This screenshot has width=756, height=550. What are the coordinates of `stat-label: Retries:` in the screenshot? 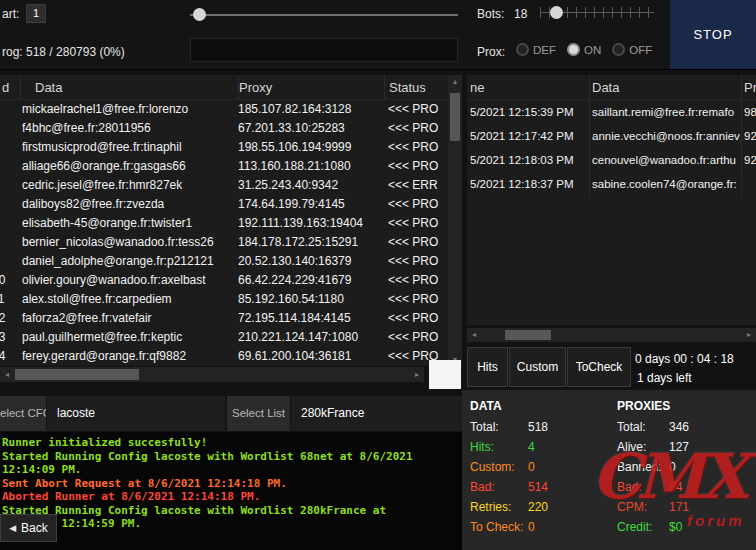 It's located at (499, 507).